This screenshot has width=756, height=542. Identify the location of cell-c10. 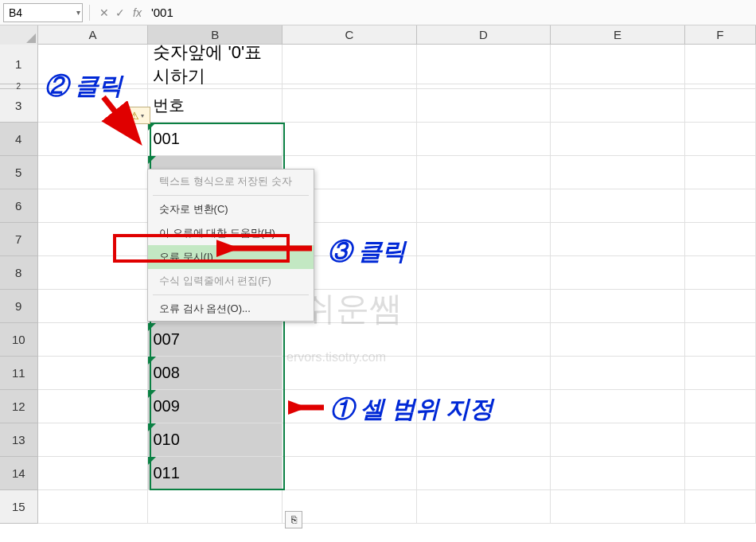
(350, 340).